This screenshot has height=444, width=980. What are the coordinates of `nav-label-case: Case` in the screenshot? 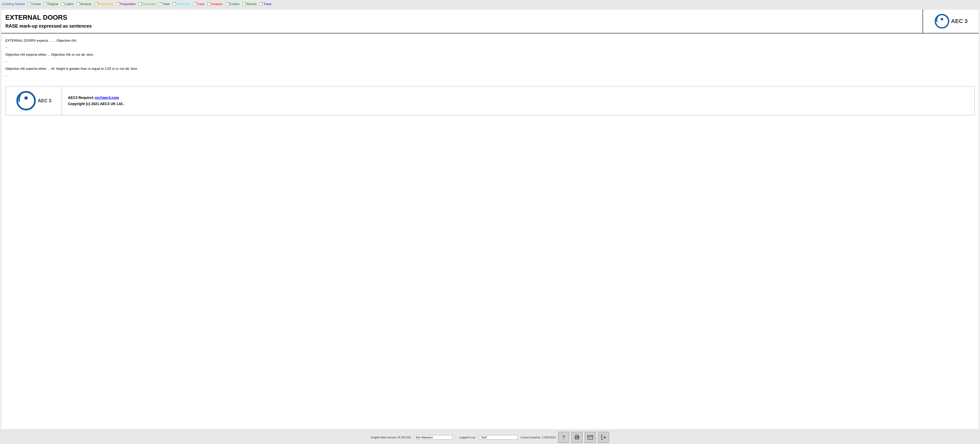 It's located at (201, 4).